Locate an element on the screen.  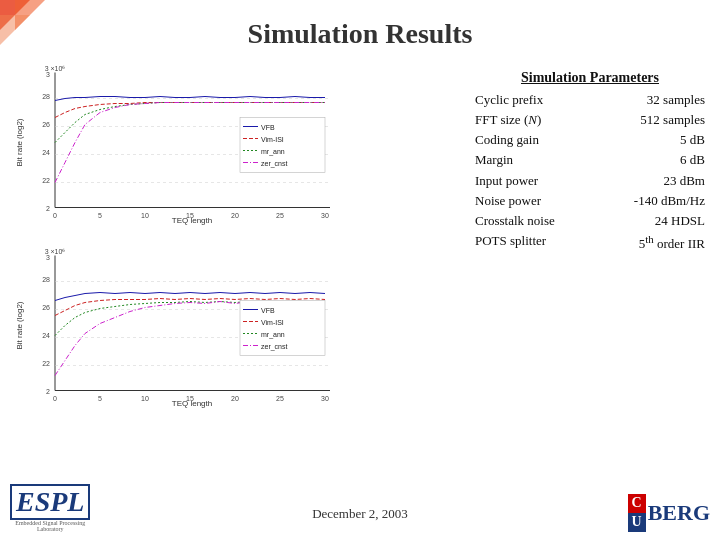
espl-logo: ESPL Embedded Signal Processing Laborato… is located at coordinates (50, 508).